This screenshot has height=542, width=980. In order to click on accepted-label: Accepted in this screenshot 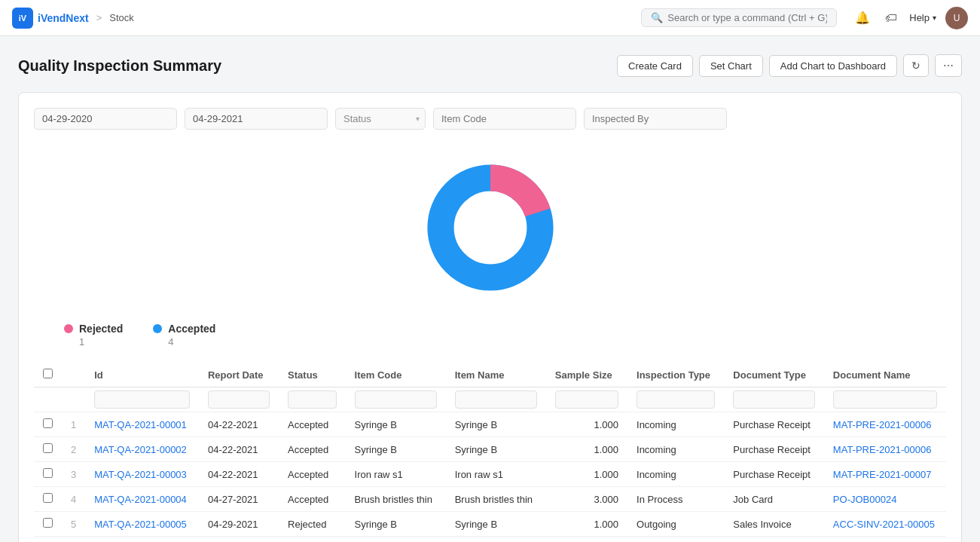, I will do `click(191, 329)`.